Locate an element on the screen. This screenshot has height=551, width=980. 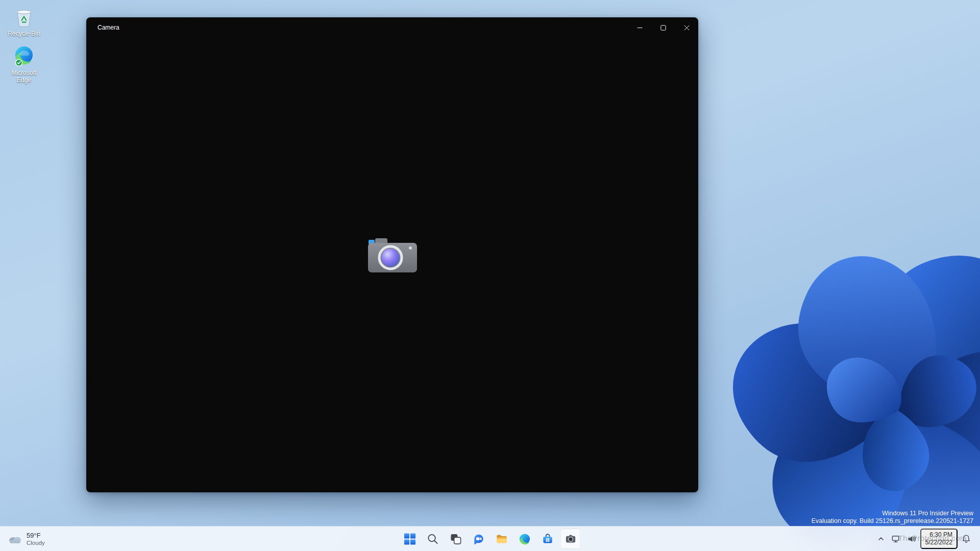
taskbar: 59°F Cloudy is located at coordinates (490, 539).